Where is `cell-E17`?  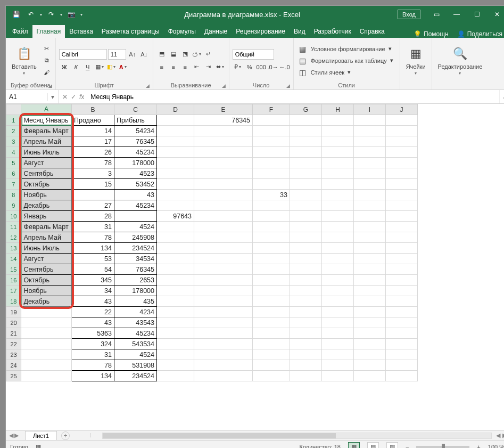
cell-E17 is located at coordinates (224, 291).